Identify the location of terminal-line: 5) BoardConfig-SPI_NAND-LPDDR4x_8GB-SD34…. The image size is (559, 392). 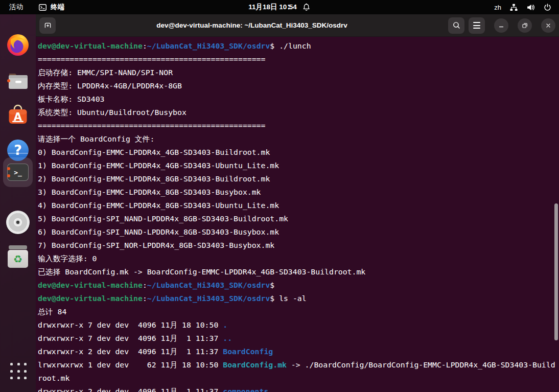
(298, 219).